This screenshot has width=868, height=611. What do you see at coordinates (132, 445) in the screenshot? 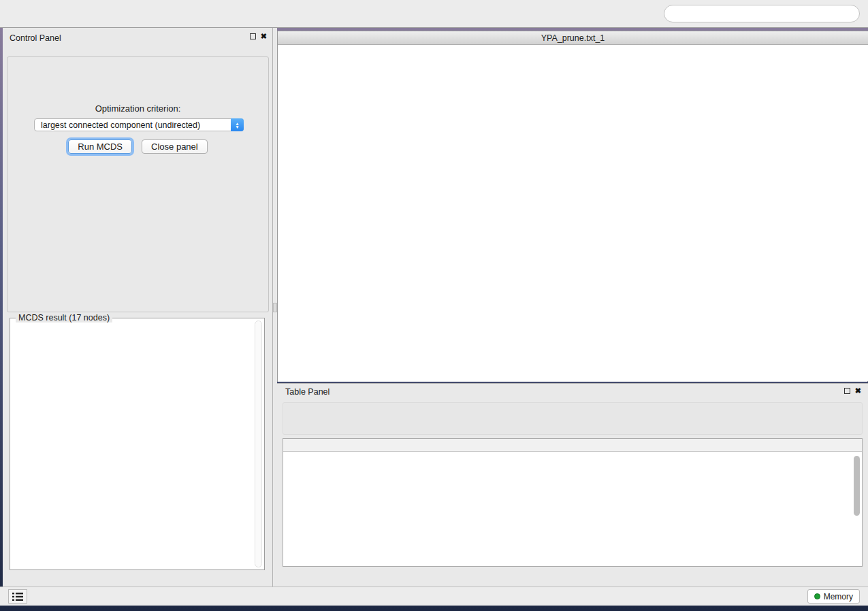
I see `mcds-result-list` at bounding box center [132, 445].